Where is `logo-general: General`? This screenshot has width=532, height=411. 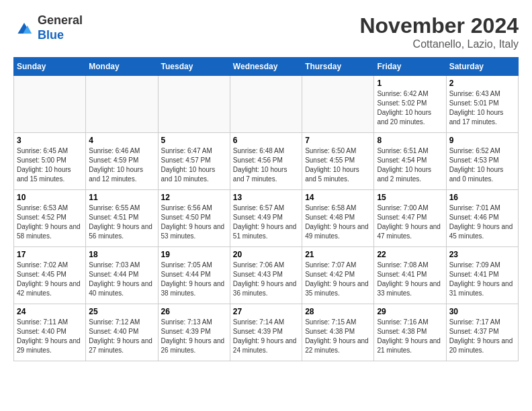 logo-general: General is located at coordinates (60, 20).